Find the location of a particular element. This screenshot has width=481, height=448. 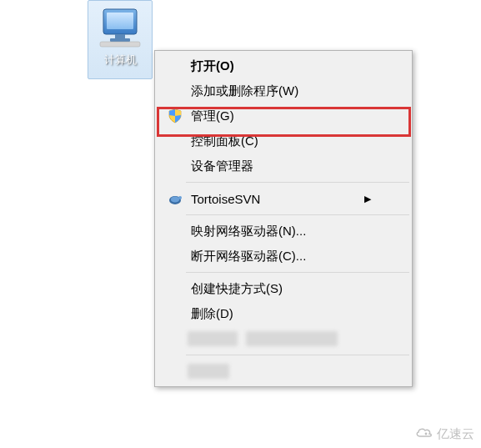

menu-item-manage: 管理(G) is located at coordinates (298, 116).